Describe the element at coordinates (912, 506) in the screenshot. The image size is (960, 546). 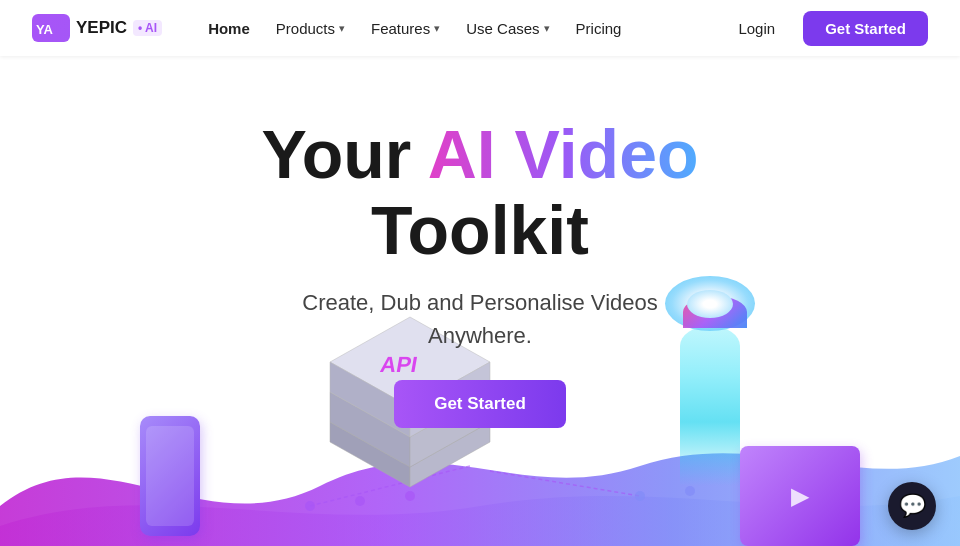
I see `chat-icon: 💬` at that location.